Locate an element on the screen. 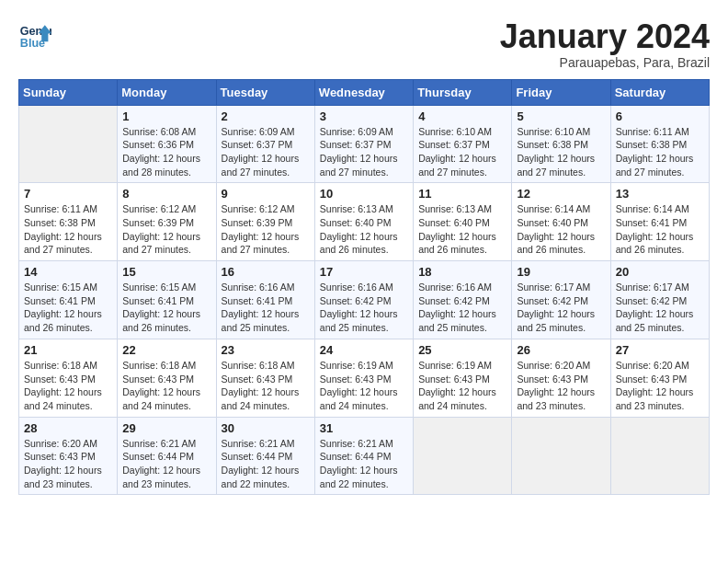 This screenshot has width=728, height=563. day-info: Sunrise: 6:10 AM Sunset: 6:37 PM Dayligh… is located at coordinates (462, 153).